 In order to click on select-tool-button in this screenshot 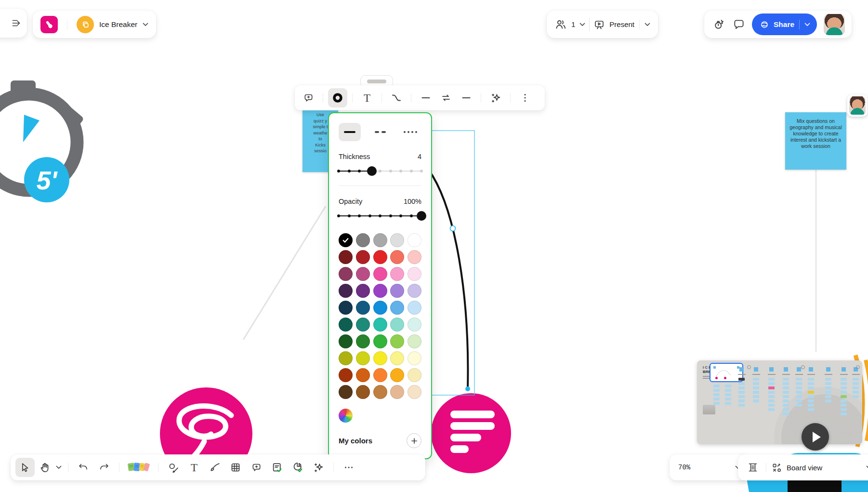, I will do `click(25, 467)`.